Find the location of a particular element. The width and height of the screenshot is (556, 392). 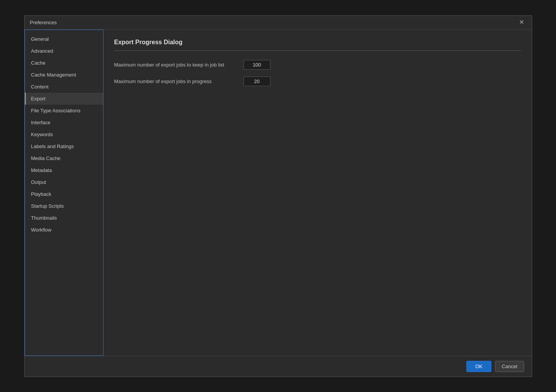

sidebar-item-file-type-associations: File Type Associations is located at coordinates (64, 111).